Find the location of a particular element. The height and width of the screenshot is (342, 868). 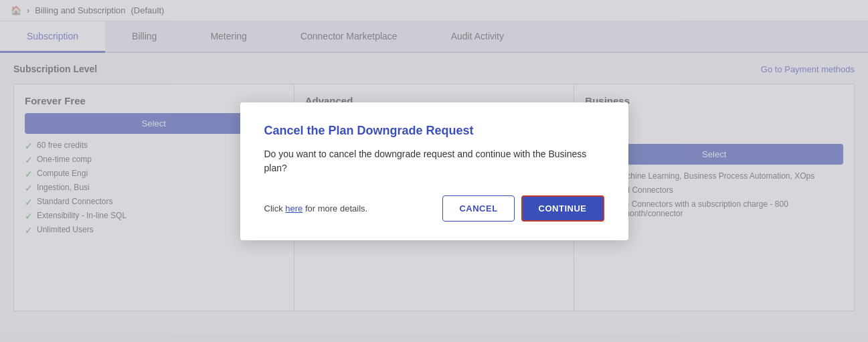

dialog-actions: CANCEL CONTINUE is located at coordinates (523, 209).